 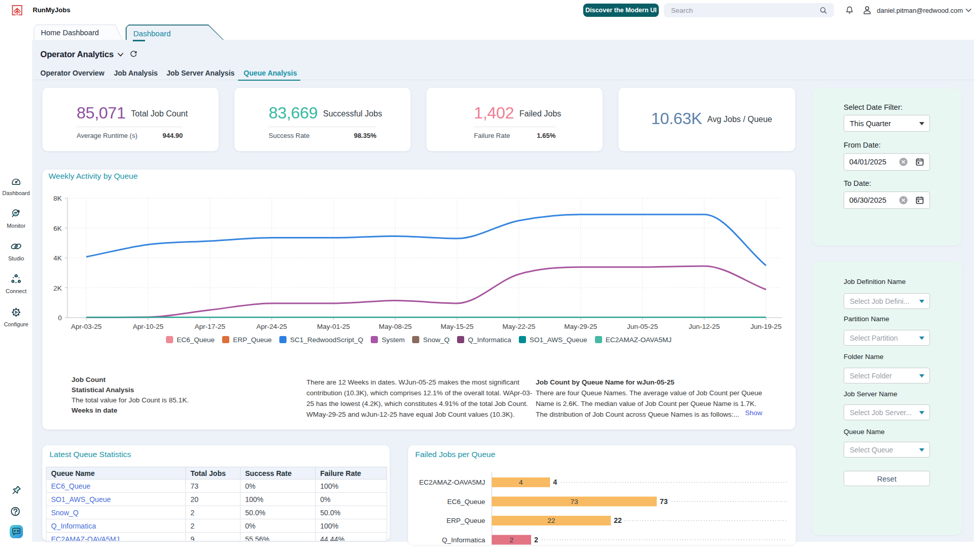 I want to click on svg-text: EC2AMAZ-OAVA5MJ, so click(x=452, y=482).